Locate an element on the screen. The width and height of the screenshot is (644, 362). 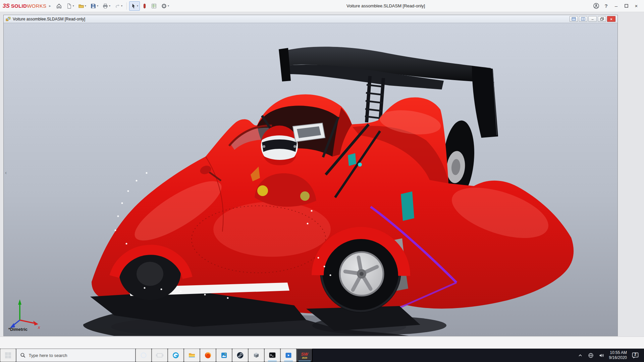
speaker-icon is located at coordinates (602, 355).